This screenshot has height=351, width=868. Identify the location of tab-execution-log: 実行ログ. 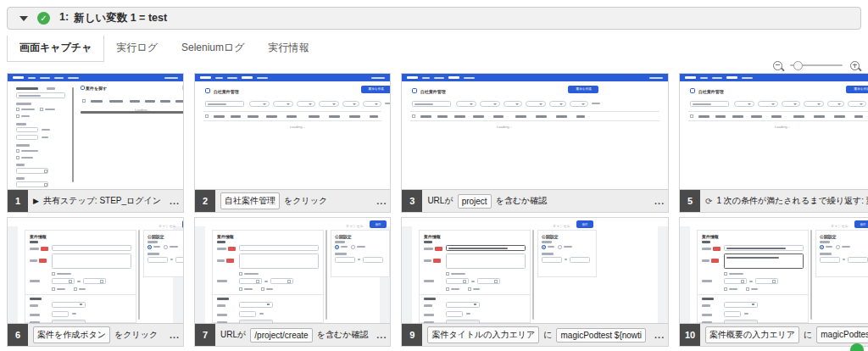
(137, 49).